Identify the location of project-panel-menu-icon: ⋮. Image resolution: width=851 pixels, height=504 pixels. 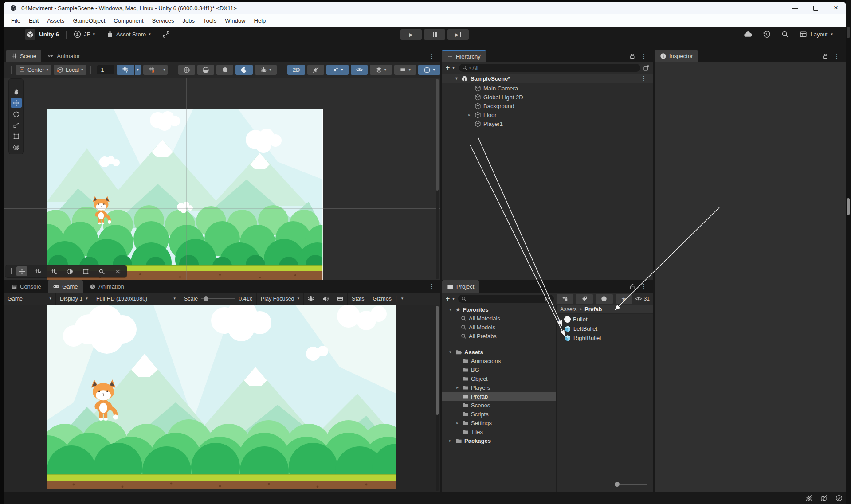
(644, 286).